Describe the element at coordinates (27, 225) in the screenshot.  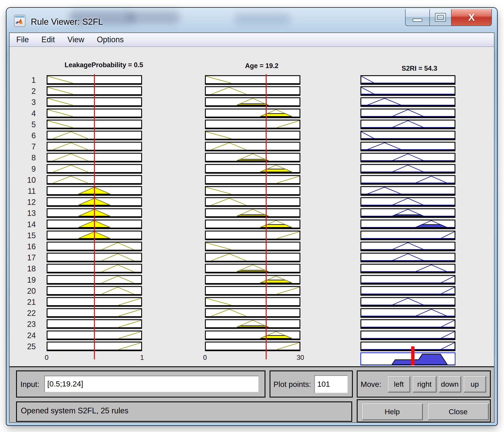
I see `rule-number: 14` at that location.